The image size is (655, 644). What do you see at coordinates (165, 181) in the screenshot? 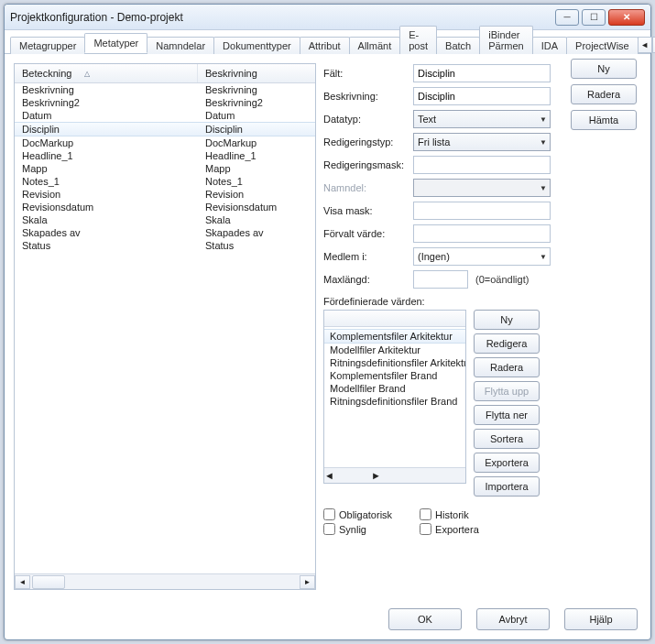
I see `table-row: Notes_1Notes_1` at bounding box center [165, 181].